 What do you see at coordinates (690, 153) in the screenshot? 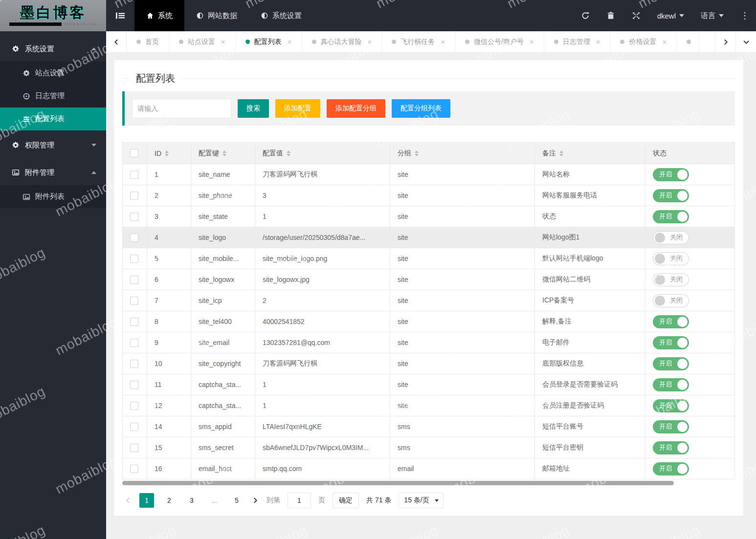
I see `column-header: 状态` at bounding box center [690, 153].